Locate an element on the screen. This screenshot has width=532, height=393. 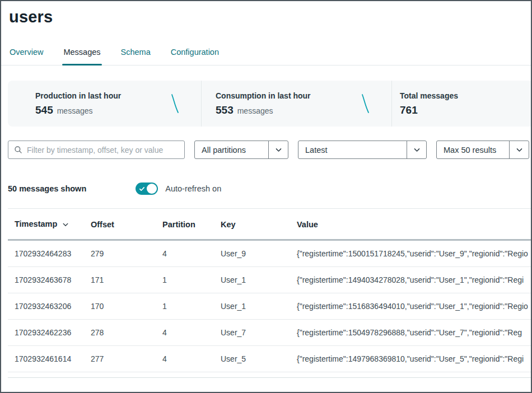
table-header-row: Timestamp Offset Partition Key Value is located at coordinates (270, 224).